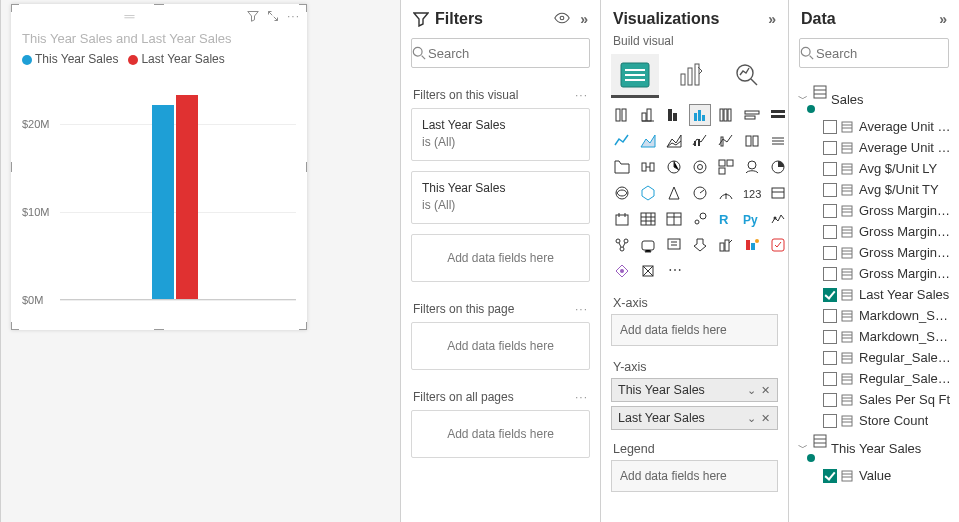 This screenshot has width=959, height=522. I want to click on bar-this-year-sales, so click(163, 202).